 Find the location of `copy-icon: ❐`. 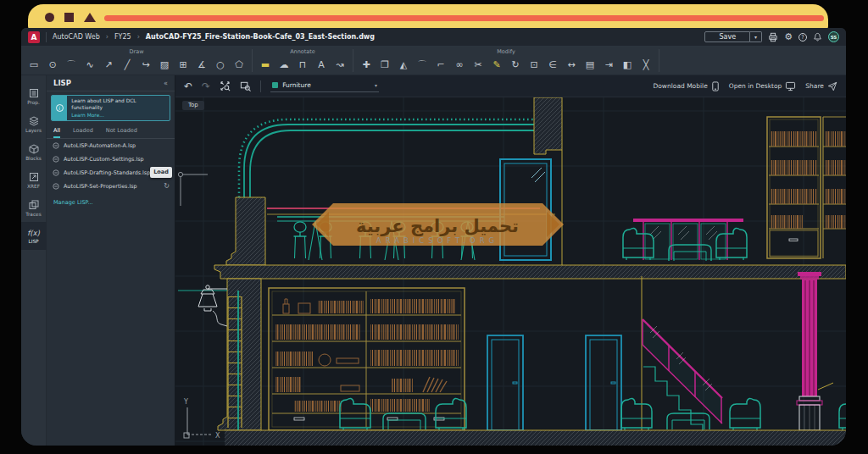

copy-icon: ❐ is located at coordinates (385, 64).